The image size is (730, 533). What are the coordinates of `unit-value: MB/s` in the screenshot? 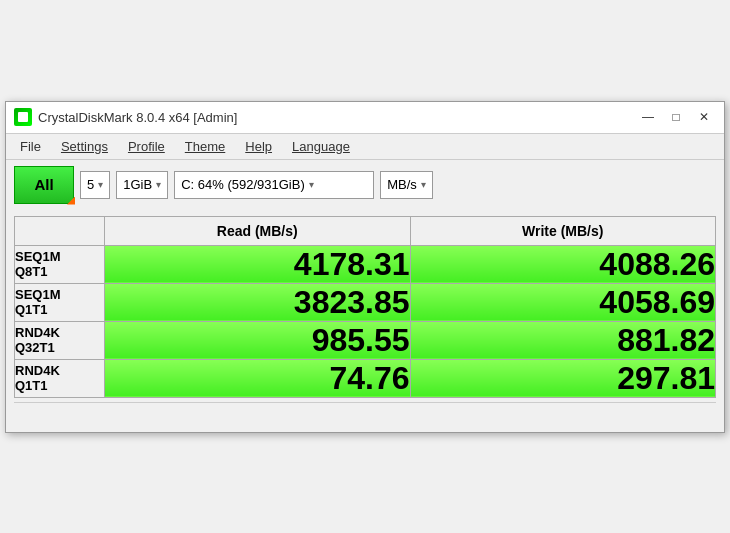 It's located at (402, 184).